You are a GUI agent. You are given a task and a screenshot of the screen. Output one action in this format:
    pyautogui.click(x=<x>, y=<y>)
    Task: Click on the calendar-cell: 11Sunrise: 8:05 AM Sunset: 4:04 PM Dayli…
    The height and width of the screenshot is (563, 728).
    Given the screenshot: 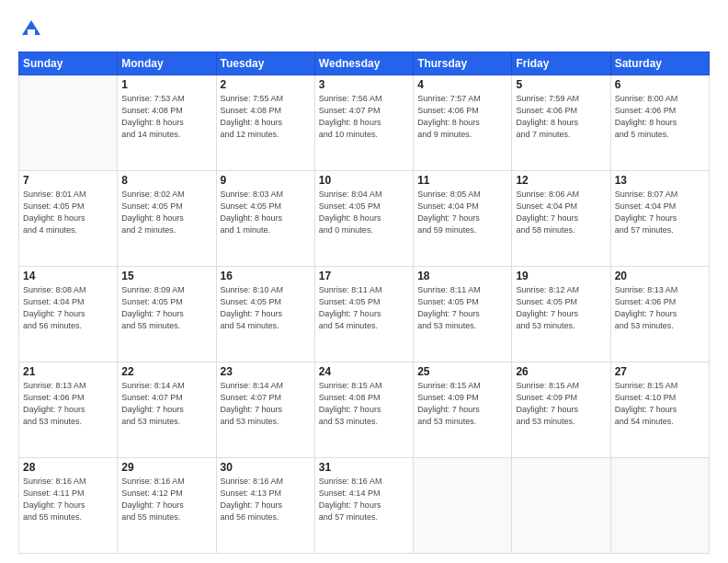 What is the action you would take?
    pyautogui.click(x=463, y=219)
    